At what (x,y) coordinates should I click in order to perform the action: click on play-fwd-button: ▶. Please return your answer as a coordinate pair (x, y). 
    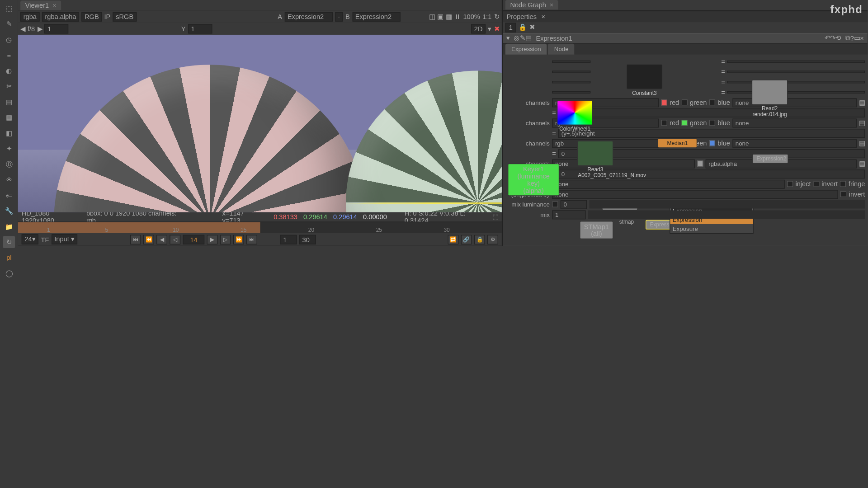
    Looking at the image, I should click on (212, 239).